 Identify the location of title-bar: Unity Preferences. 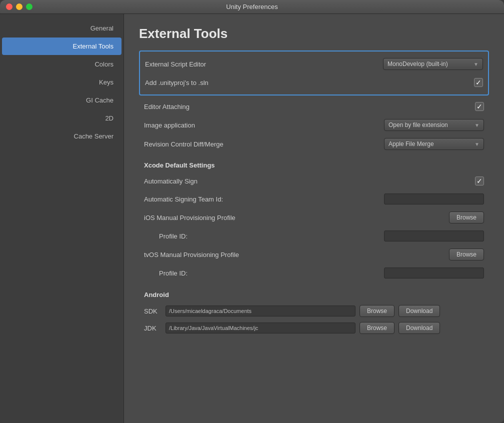
(252, 7).